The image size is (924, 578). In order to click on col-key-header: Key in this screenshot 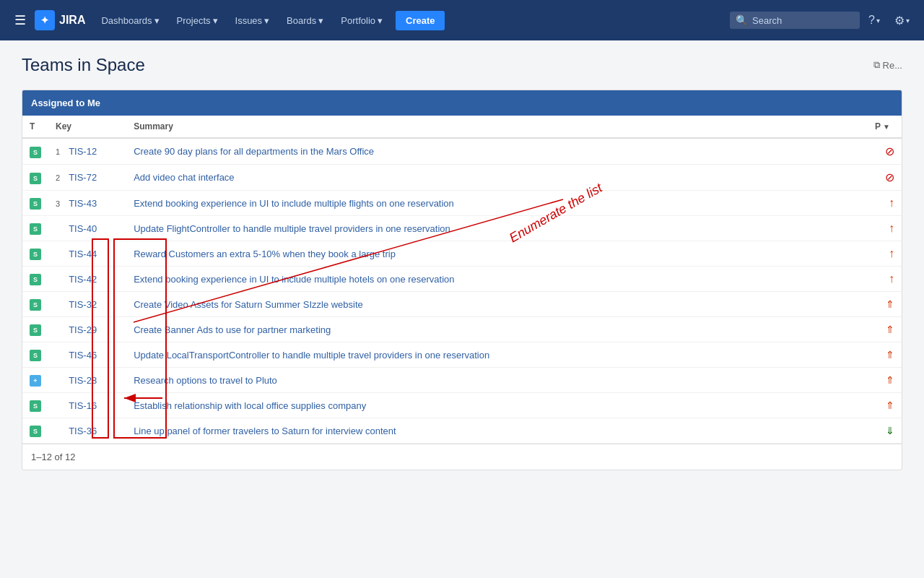, I will do `click(87, 127)`.